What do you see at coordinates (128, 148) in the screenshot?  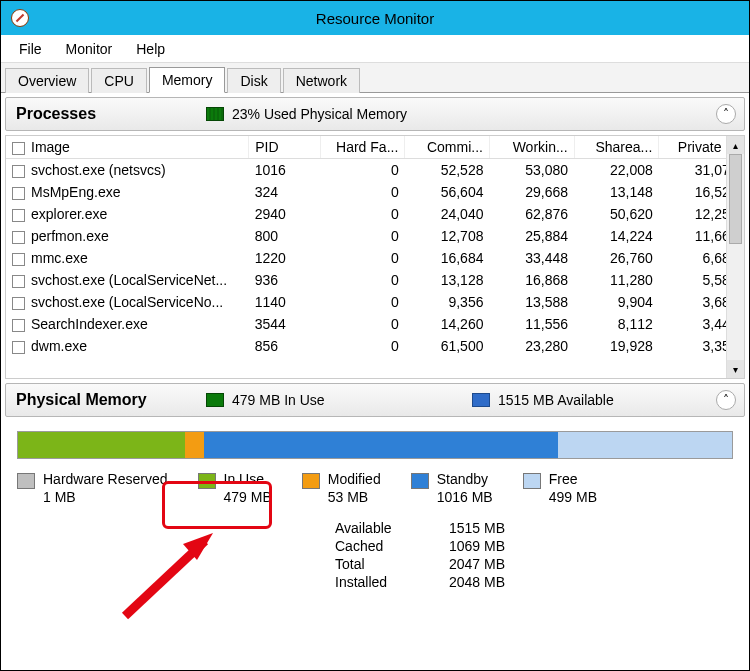 I see `col-image: Image` at bounding box center [128, 148].